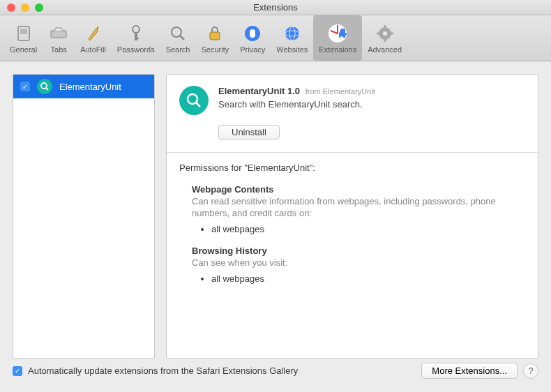 The image size is (551, 392). I want to click on extension-title: ElementaryUnit 1.0, so click(259, 91).